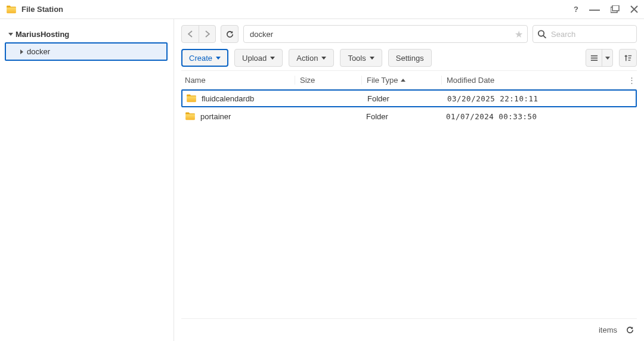  Describe the element at coordinates (615, 10) in the screenshot. I see `maximize-icon` at that location.